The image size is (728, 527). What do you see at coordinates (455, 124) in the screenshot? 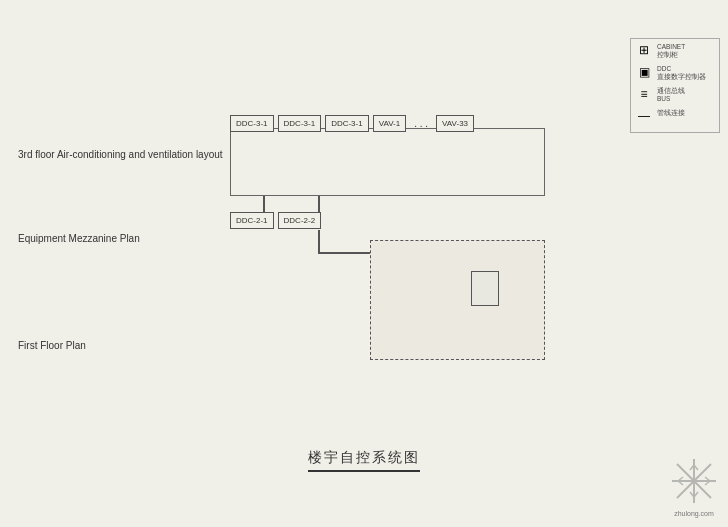
I see `vav-box-33: VAV-33` at bounding box center [455, 124].